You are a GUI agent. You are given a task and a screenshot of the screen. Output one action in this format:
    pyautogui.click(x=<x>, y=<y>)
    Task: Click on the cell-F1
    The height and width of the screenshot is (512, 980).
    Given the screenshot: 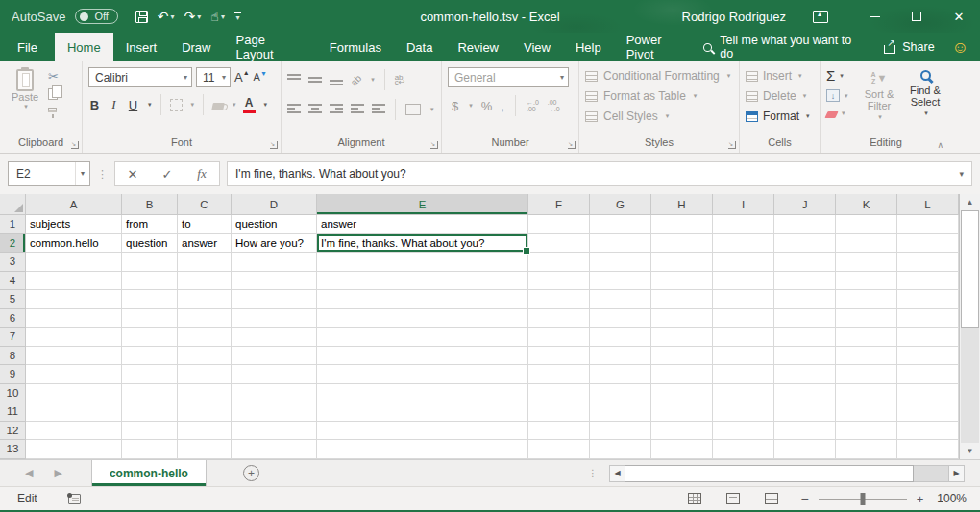 What is the action you would take?
    pyautogui.click(x=559, y=225)
    